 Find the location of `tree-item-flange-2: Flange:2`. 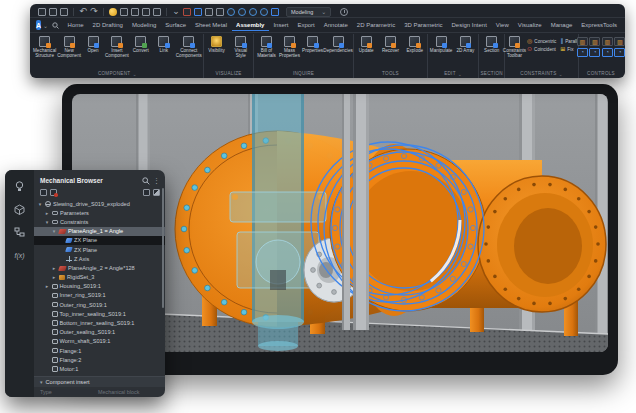

tree-item-flange-2: Flange:2 is located at coordinates (100, 360).